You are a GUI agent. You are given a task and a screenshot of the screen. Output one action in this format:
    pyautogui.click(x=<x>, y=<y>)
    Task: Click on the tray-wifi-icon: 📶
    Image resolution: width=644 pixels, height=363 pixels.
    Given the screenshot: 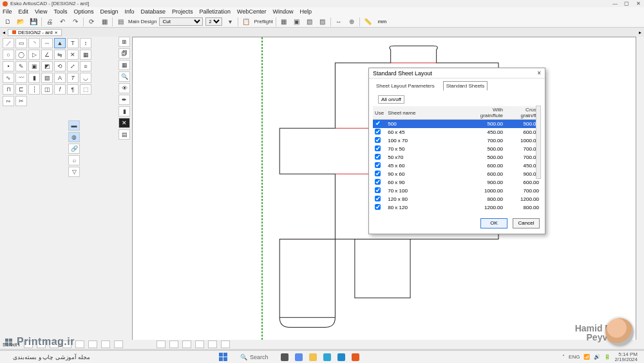 What is the action you would take?
    pyautogui.click(x=587, y=357)
    